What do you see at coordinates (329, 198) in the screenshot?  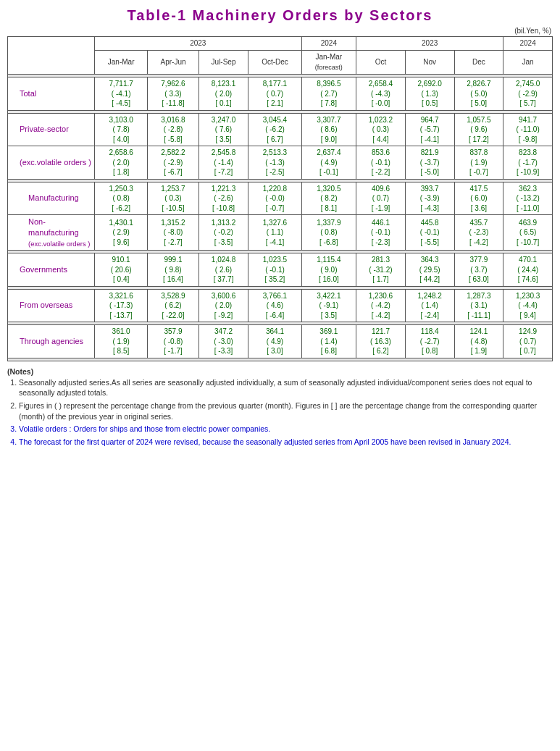 I see `data-cell: 1,320.5 ( 8.2) [ 8.1]` at bounding box center [329, 198].